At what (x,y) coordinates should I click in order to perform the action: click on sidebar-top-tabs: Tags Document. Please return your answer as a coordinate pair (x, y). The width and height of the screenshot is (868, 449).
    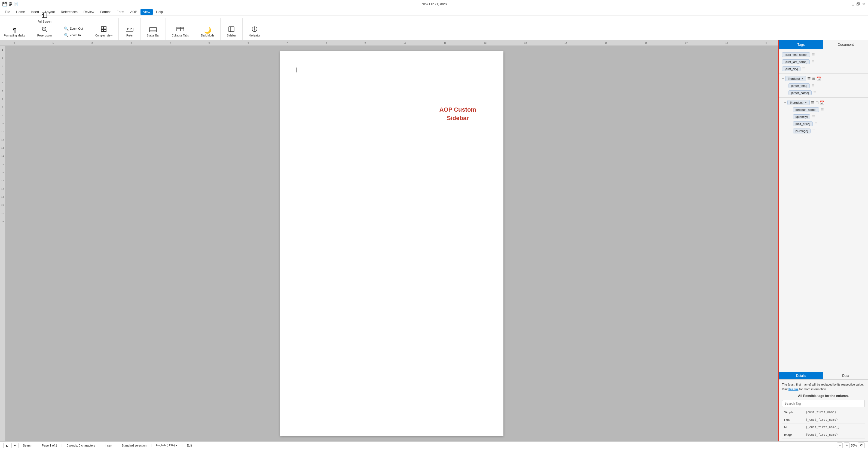
    Looking at the image, I should click on (824, 44).